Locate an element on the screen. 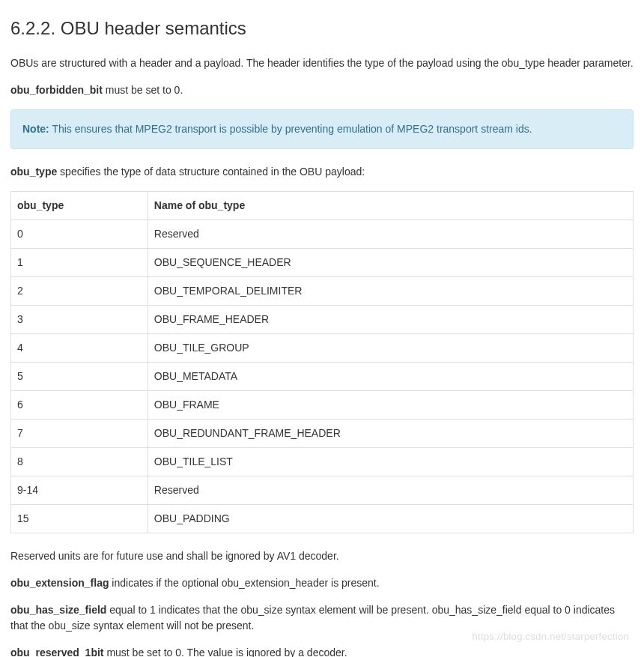  term-obu-type: obu_type is located at coordinates (34, 172).